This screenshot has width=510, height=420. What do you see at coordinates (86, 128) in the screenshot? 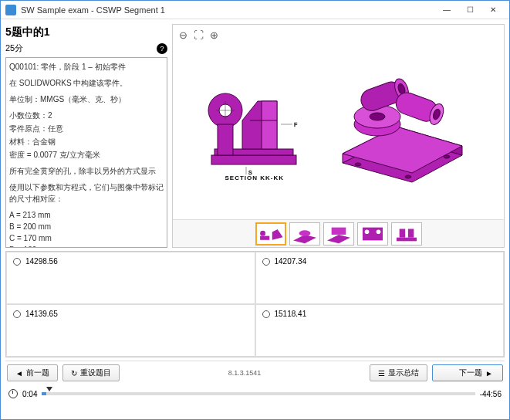
I see `q-origin: 零件原点：任意` at bounding box center [86, 128].